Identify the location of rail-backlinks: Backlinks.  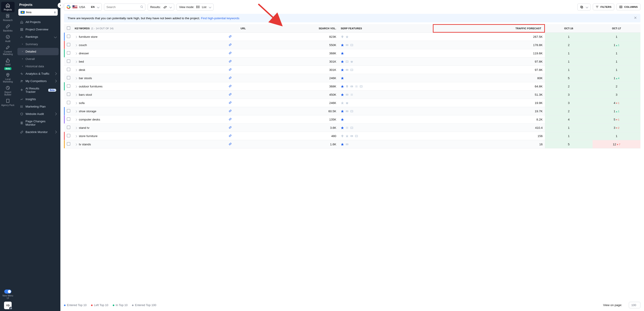
(8, 28).